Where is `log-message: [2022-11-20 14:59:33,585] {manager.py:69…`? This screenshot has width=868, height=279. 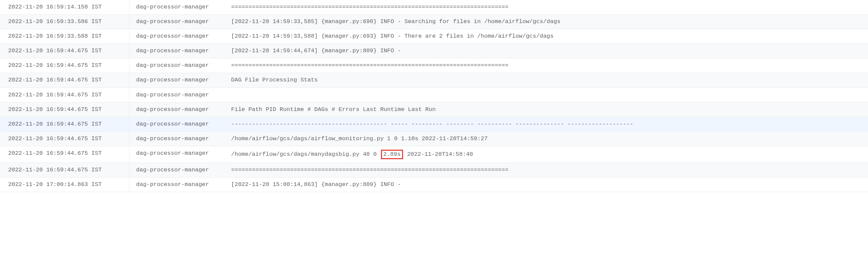
log-message: [2022-11-20 14:59:33,585] {manager.py:69… is located at coordinates (546, 22).